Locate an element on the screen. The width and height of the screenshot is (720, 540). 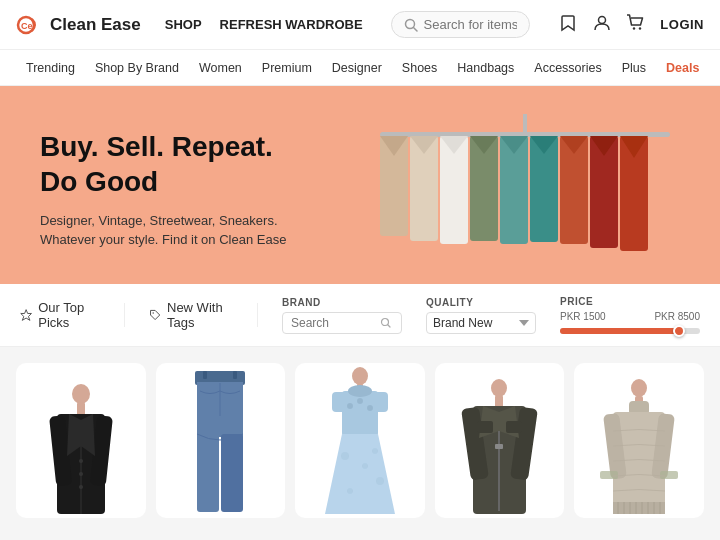
blazer-svg is located at coordinates (81, 441).